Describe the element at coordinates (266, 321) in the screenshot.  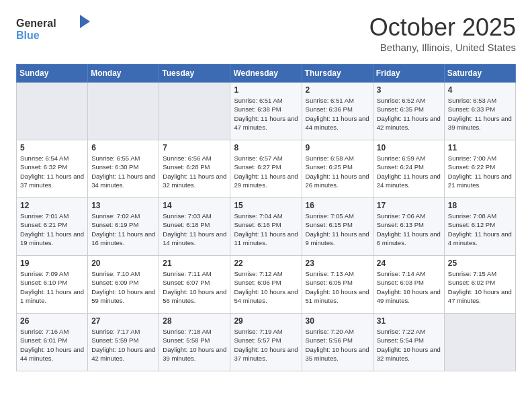
I see `day-number: 29` at that location.